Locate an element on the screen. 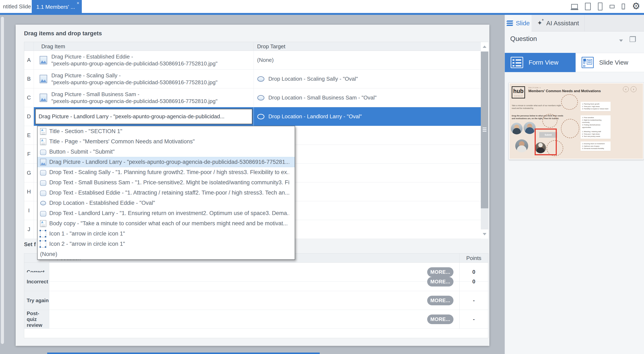 This screenshot has width=644, height=354. dropdown-item: Button - Submit - "Submit" is located at coordinates (166, 152).